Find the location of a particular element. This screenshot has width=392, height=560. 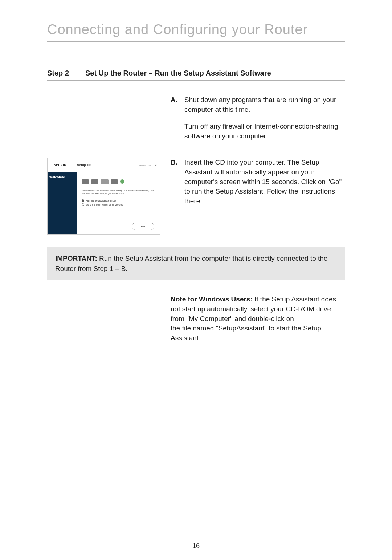

page-number: 16 is located at coordinates (196, 546).